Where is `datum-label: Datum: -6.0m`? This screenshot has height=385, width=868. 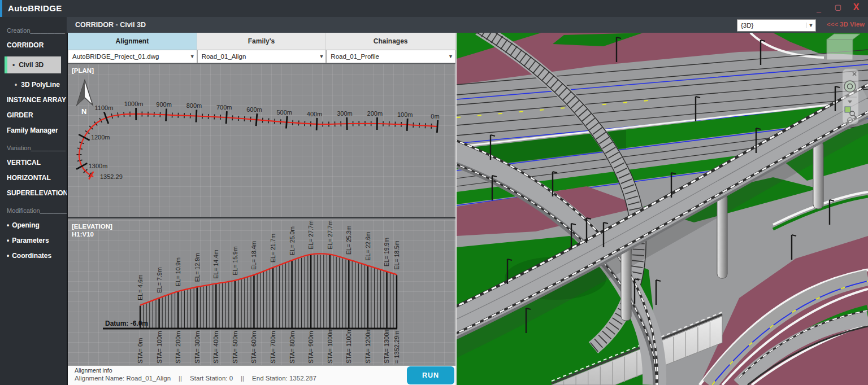 datum-label: Datum: -6.0m is located at coordinates (127, 323).